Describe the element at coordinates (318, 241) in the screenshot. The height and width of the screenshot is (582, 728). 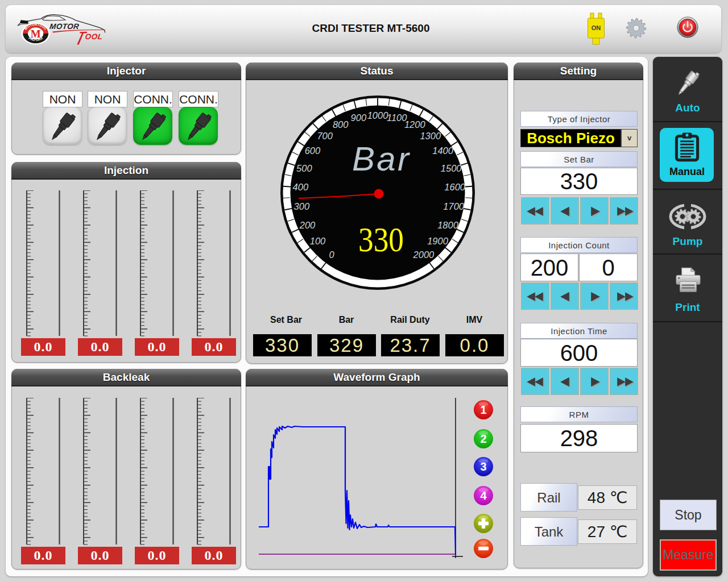
I see `svg-text: 100` at that location.